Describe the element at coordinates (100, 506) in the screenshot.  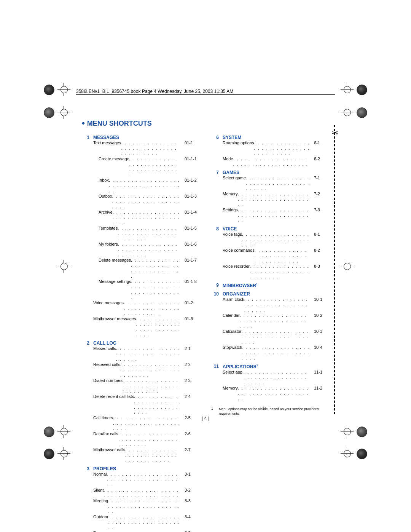
I see `toc-item-label: Meeting` at that location.